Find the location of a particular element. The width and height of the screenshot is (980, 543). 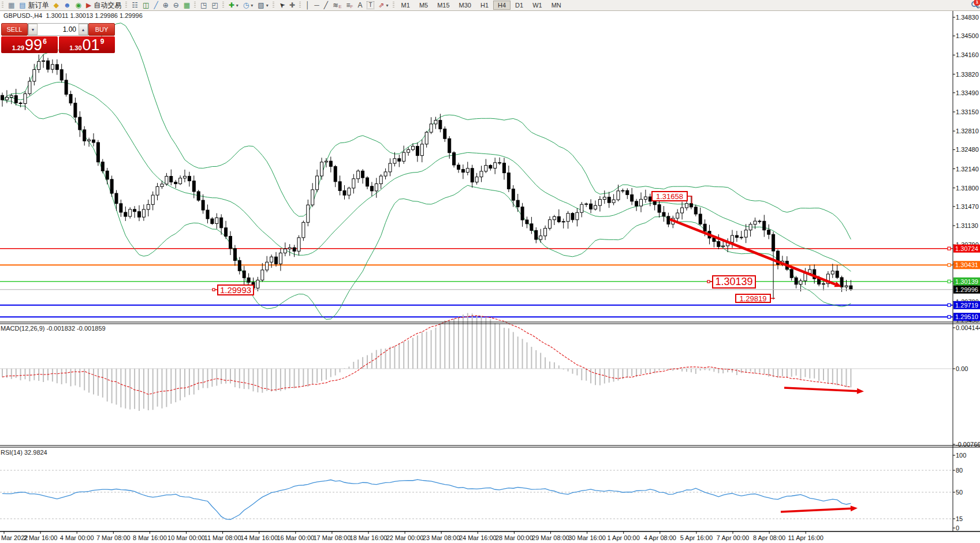

svg-text: 1.34160 is located at coordinates (967, 55).